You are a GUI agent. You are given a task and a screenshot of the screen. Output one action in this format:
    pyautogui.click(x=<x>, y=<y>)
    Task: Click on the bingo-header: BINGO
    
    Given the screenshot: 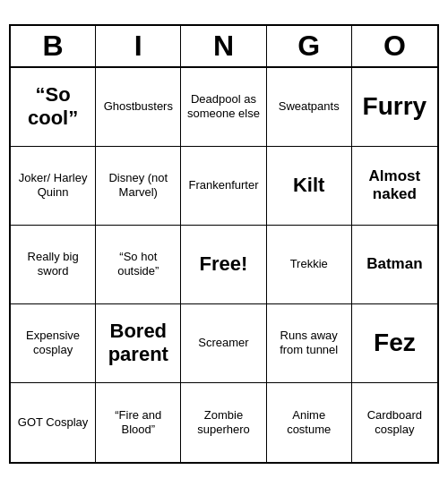 What is the action you would take?
    pyautogui.click(x=224, y=47)
    